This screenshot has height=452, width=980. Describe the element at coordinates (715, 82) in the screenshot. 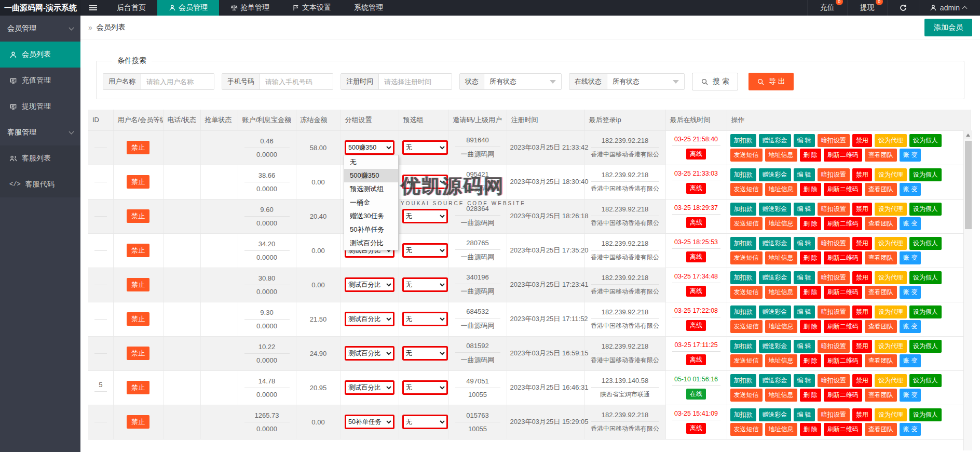

I see `search-button: 搜 索` at that location.